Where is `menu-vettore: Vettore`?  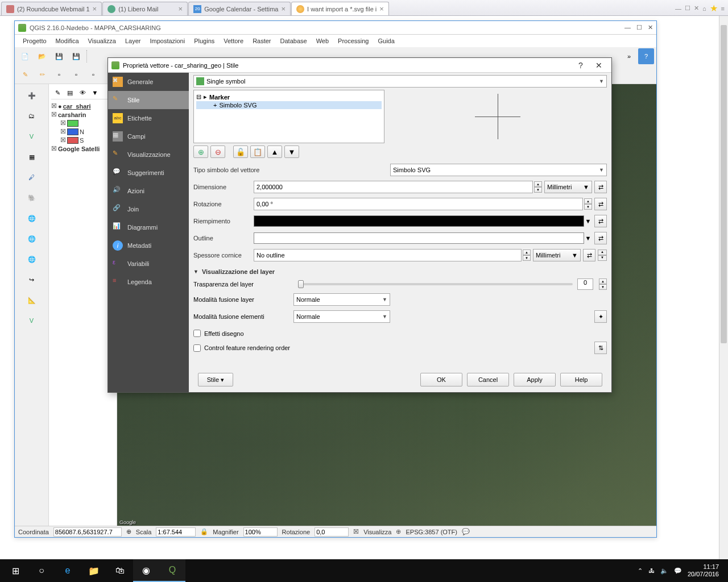 menu-vettore: Vettore is located at coordinates (233, 41).